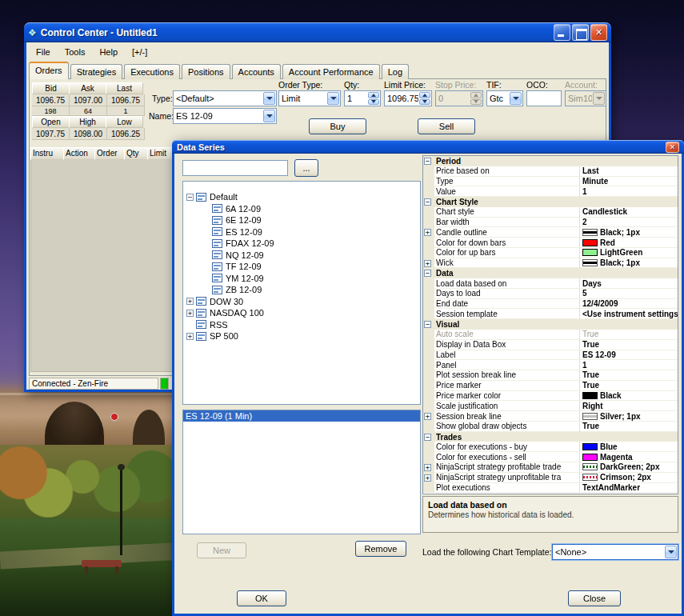 The width and height of the screenshot is (684, 616). What do you see at coordinates (550, 386) in the screenshot?
I see `property-row-price-marker: Price markerTrue` at bounding box center [550, 386].